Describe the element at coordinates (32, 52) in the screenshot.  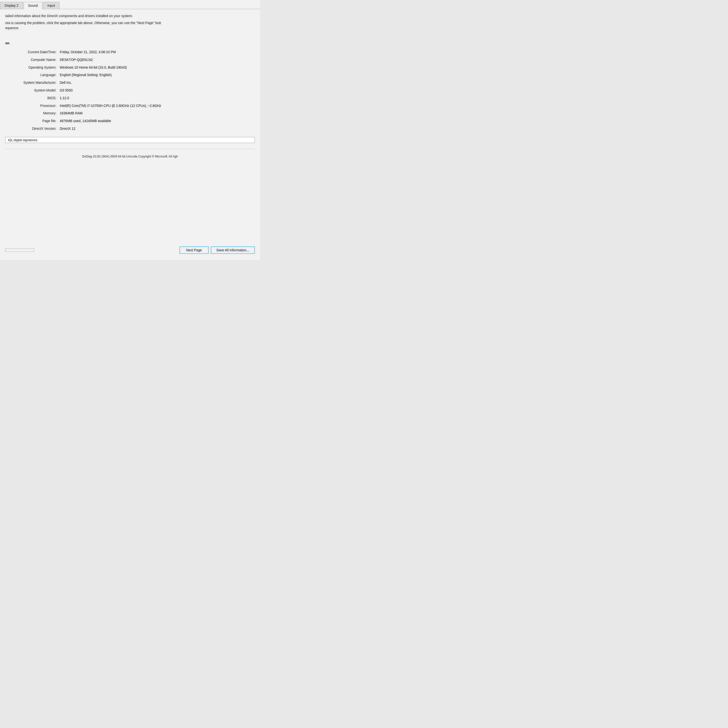
I see `label-date: Current Date/Time:` at that location.